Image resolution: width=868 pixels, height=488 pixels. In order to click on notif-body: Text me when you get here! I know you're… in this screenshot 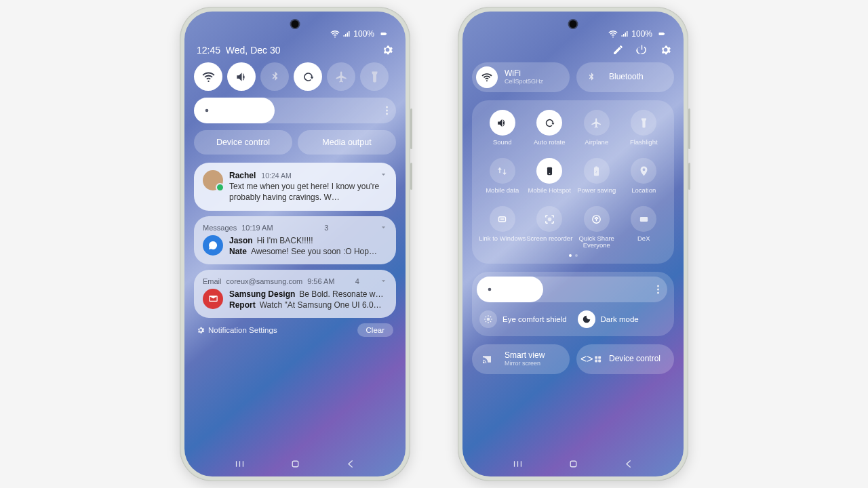, I will do `click(308, 192)`.